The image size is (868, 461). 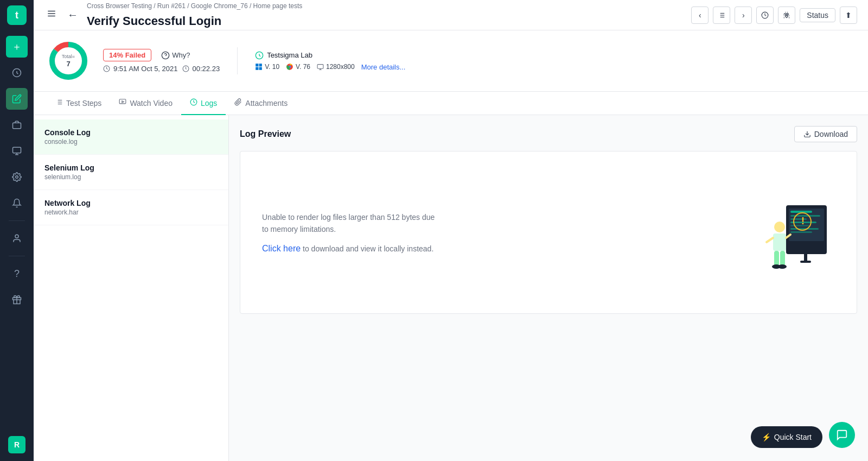 I want to click on log-download-message: Click here to download and view it local…, so click(x=348, y=249).